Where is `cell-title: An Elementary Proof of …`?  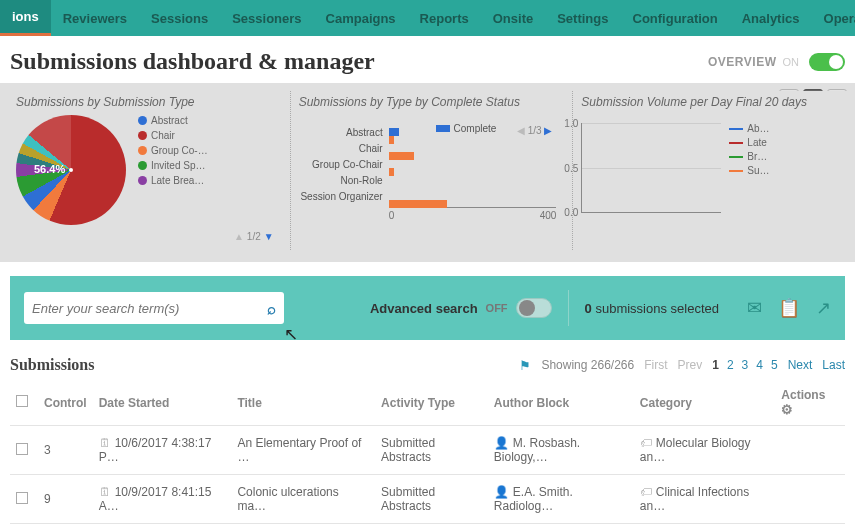
cell-title: An Elementary Proof of … is located at coordinates (303, 450).